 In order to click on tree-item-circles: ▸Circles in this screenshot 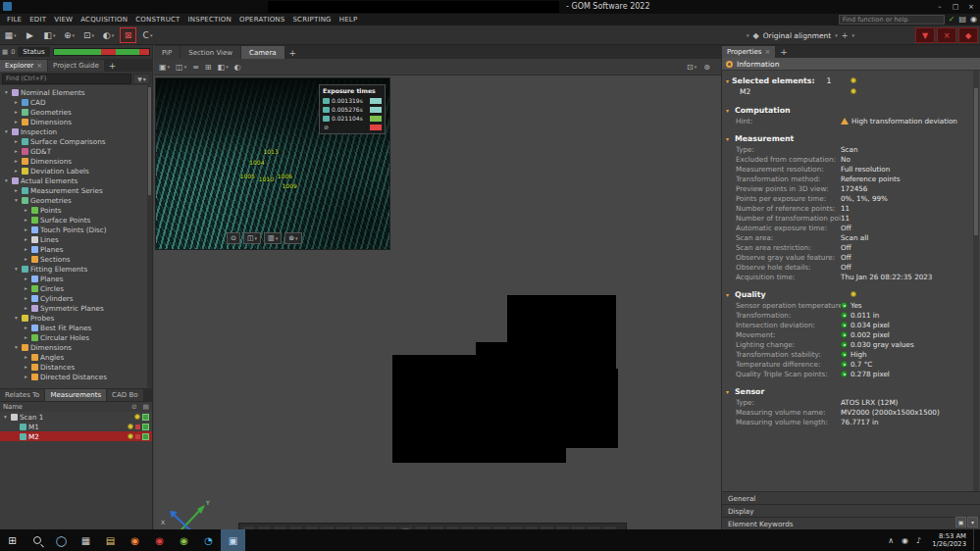, I will do `click(77, 288)`.